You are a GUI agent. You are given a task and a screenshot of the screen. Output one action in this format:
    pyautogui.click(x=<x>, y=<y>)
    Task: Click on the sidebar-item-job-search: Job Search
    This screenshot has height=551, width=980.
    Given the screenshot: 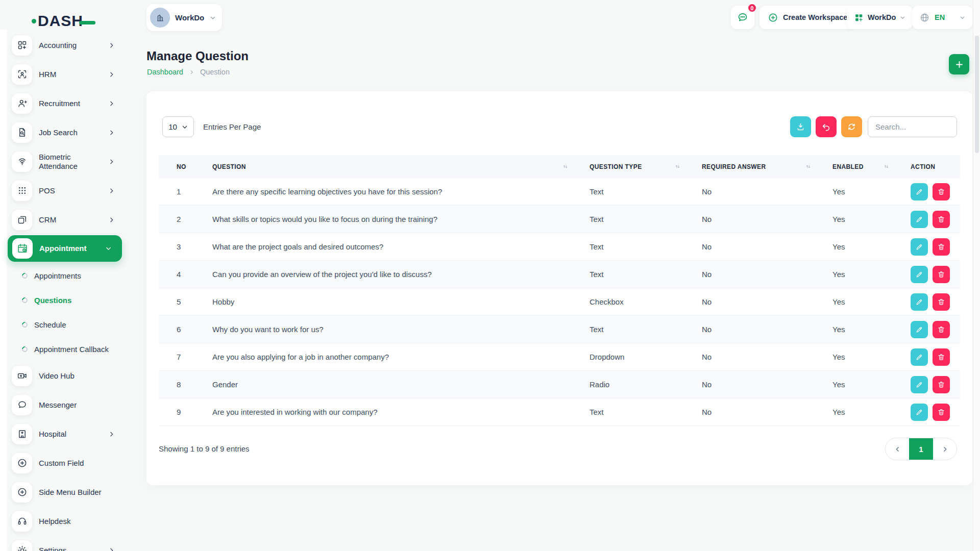 What is the action you would take?
    pyautogui.click(x=66, y=133)
    